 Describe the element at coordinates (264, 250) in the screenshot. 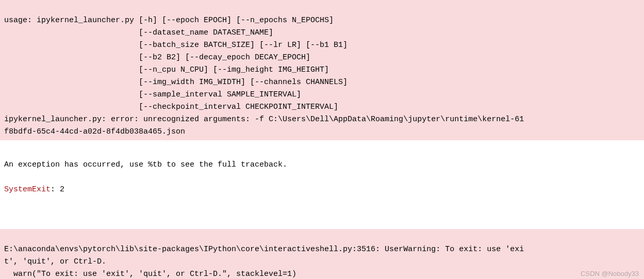

I see `warning-line: E:\anaconda\envs\pytorch\lib\site-packag…` at that location.